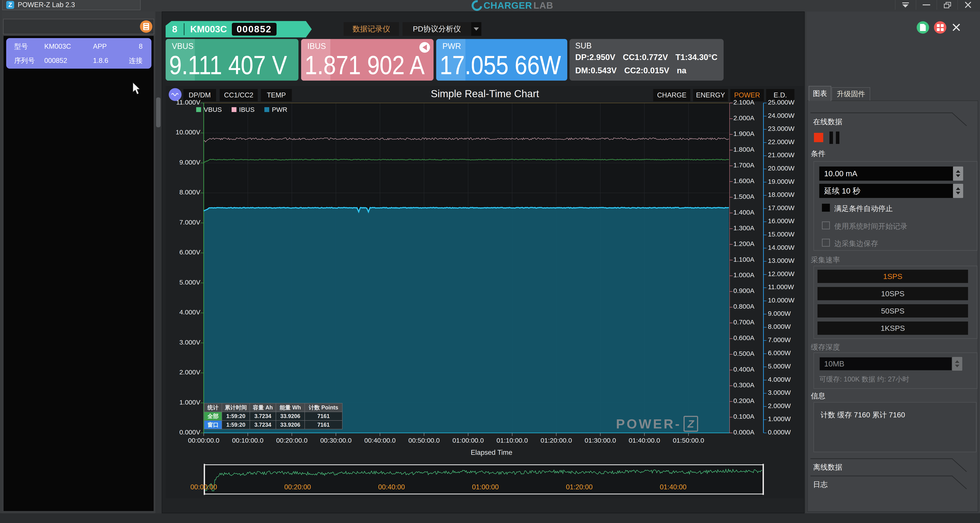 The image size is (980, 523). I want to click on duration-spinner, so click(958, 191).